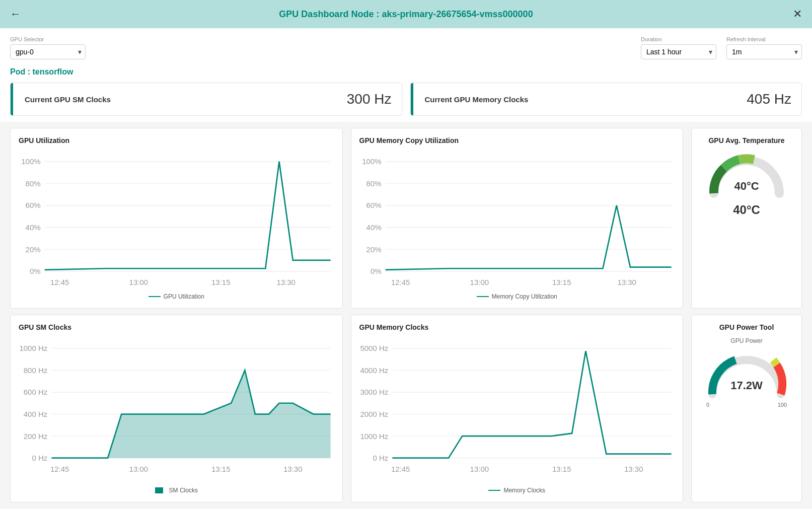 This screenshot has height=509, width=812. What do you see at coordinates (176, 490) in the screenshot?
I see `sm-clocks-legend: SM Clocks` at bounding box center [176, 490].